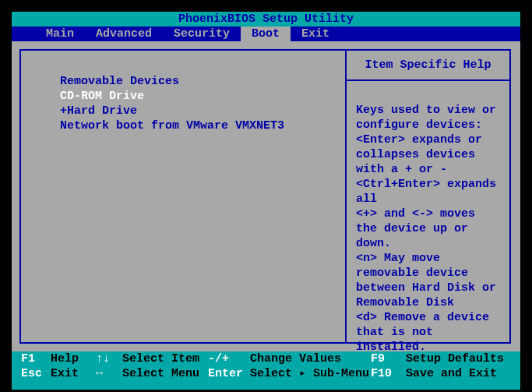  What do you see at coordinates (109, 374) in the screenshot?
I see `key-leftright: ↔` at bounding box center [109, 374].